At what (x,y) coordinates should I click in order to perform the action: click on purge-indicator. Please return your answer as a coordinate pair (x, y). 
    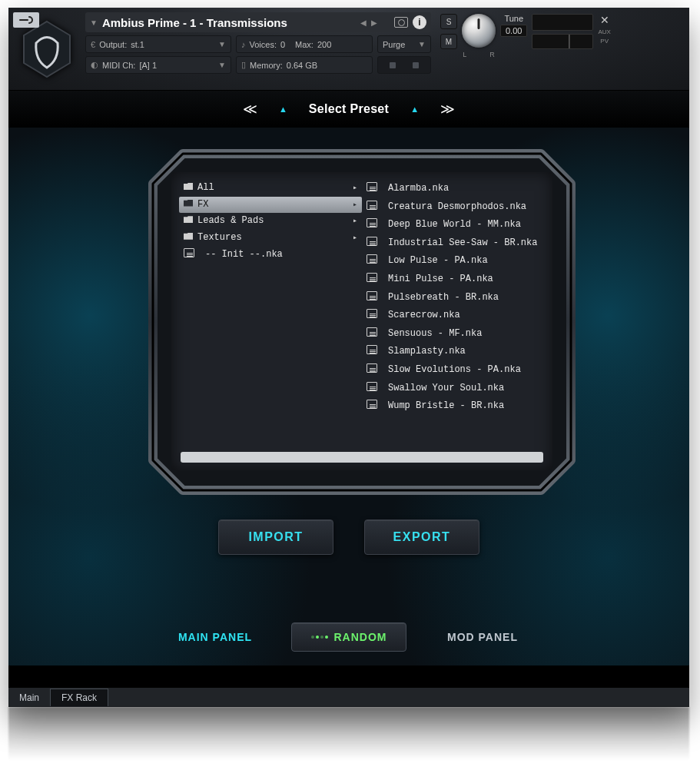
    Looking at the image, I should click on (404, 65).